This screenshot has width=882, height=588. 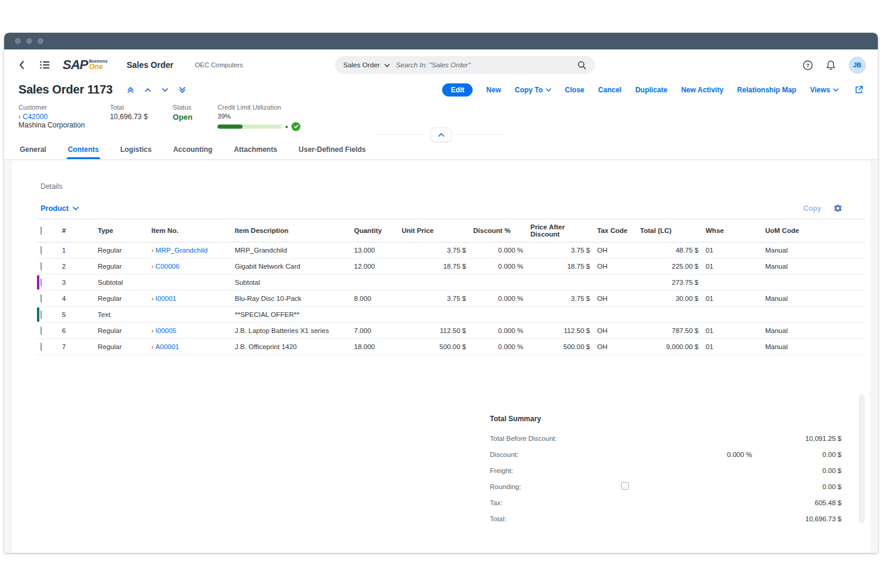 What do you see at coordinates (702, 90) in the screenshot?
I see `new-activity-button: New Activity` at bounding box center [702, 90].